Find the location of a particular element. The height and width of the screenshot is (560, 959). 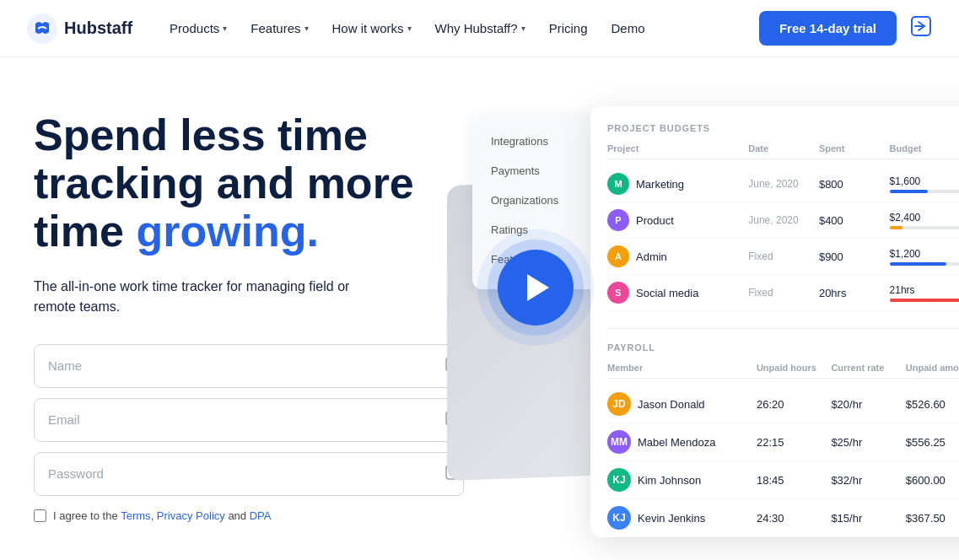

payroll-section: PAYROLL Member Unpaid hours Current rate… is located at coordinates (783, 433).